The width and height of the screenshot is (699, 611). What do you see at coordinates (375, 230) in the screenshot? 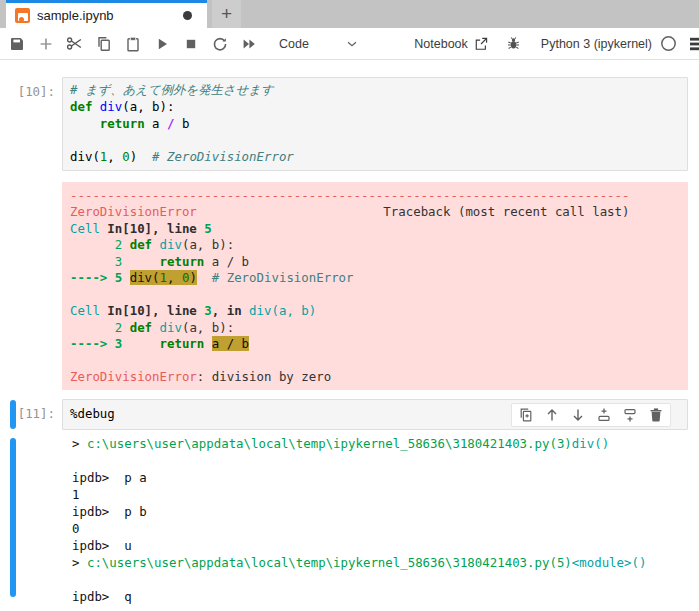
I see `code-line: Cell In[10], line 5` at bounding box center [375, 230].